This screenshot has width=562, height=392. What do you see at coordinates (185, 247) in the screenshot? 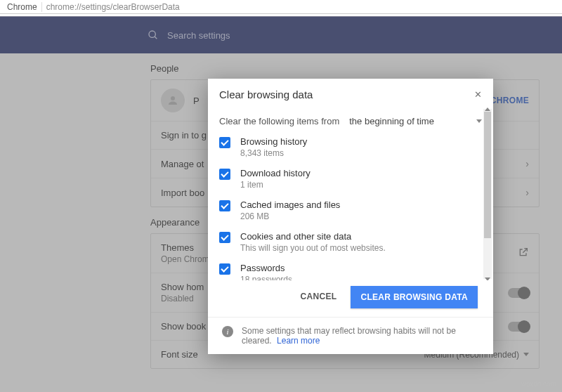
I see `themes-title: Themes` at bounding box center [185, 247].